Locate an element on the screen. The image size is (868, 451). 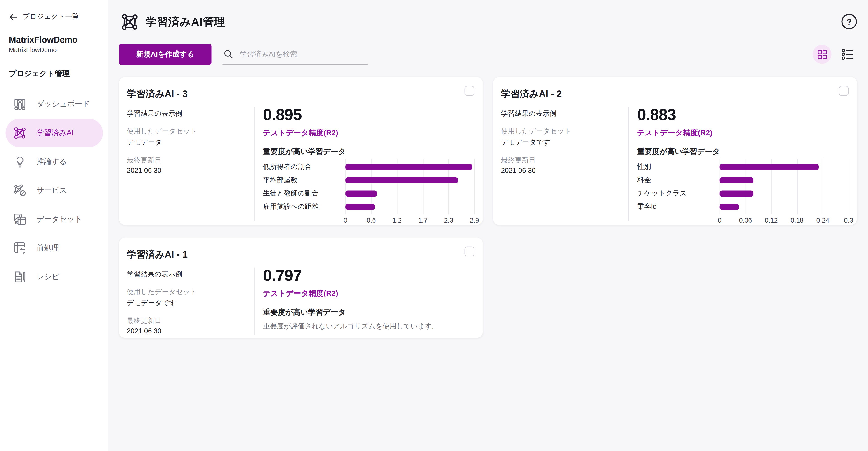
card-title: 学習済みAI - 2 is located at coordinates (675, 94).